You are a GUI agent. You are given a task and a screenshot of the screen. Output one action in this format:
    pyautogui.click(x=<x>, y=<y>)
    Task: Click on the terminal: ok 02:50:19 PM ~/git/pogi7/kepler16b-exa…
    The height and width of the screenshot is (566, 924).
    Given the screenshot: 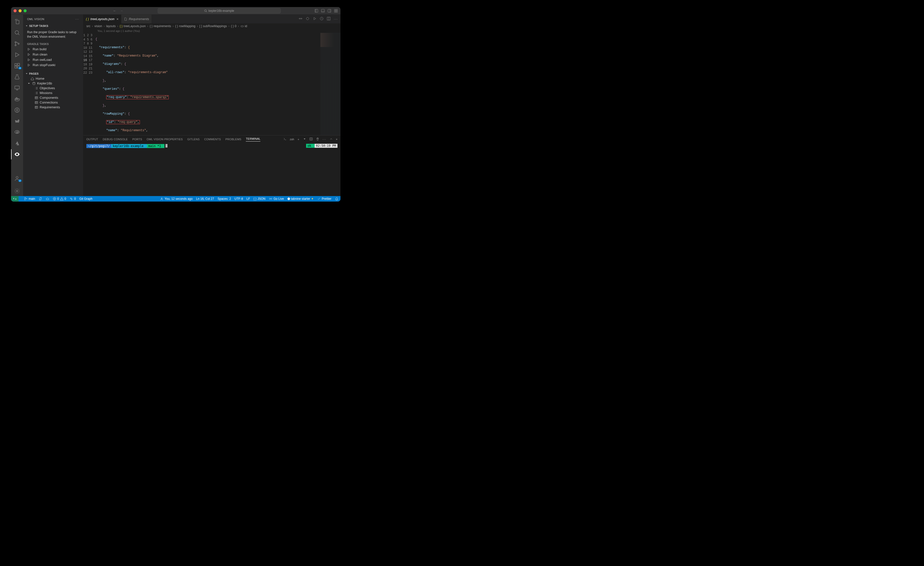 What is the action you would take?
    pyautogui.click(x=212, y=170)
    